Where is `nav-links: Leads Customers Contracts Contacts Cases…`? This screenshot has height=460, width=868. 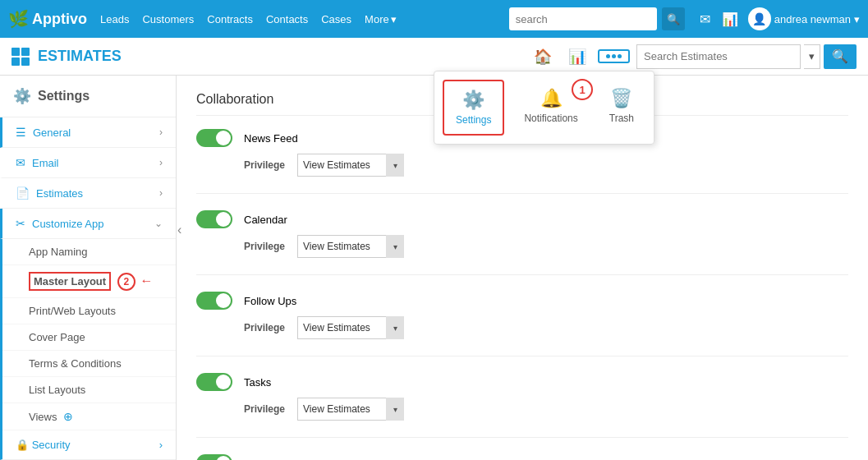 nav-links: Leads Customers Contracts Contacts Cases… is located at coordinates (248, 20).